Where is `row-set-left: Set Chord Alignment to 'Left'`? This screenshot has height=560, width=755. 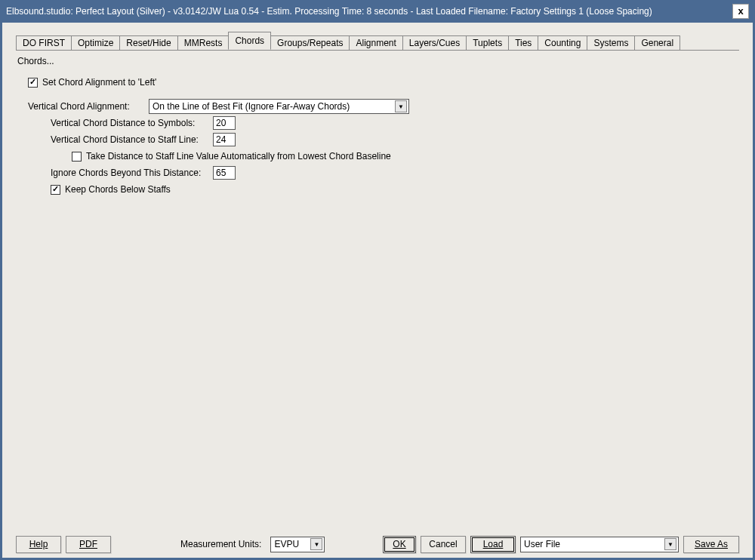 row-set-left: Set Chord Alignment to 'Left' is located at coordinates (378, 82).